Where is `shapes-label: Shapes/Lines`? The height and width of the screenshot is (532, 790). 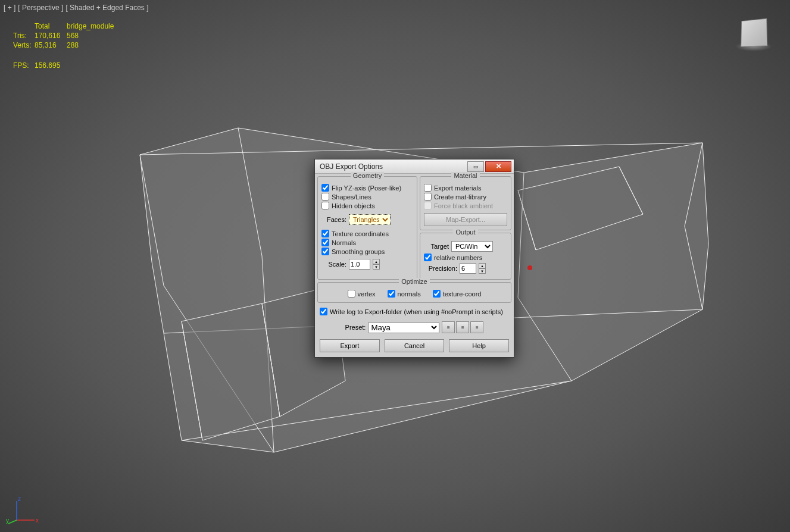
shapes-label: Shapes/Lines is located at coordinates (351, 197).